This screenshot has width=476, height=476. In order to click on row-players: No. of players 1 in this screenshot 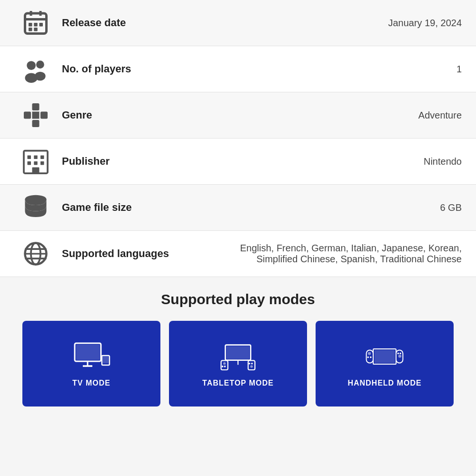, I will do `click(238, 69)`.